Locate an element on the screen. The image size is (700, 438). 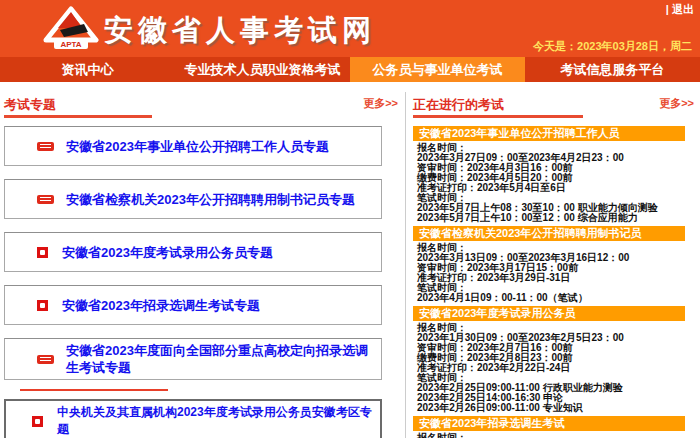
svg-text: APTA is located at coordinates (70, 44).